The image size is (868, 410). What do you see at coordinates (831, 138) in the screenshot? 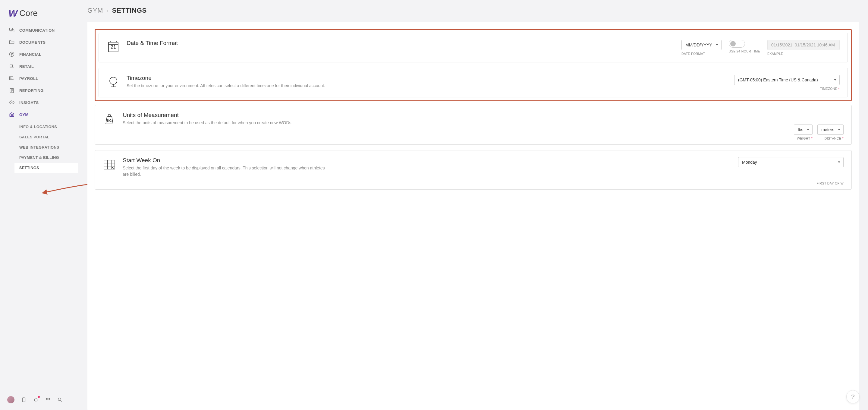
I see `distance-label: DISTANCE *` at bounding box center [831, 138].